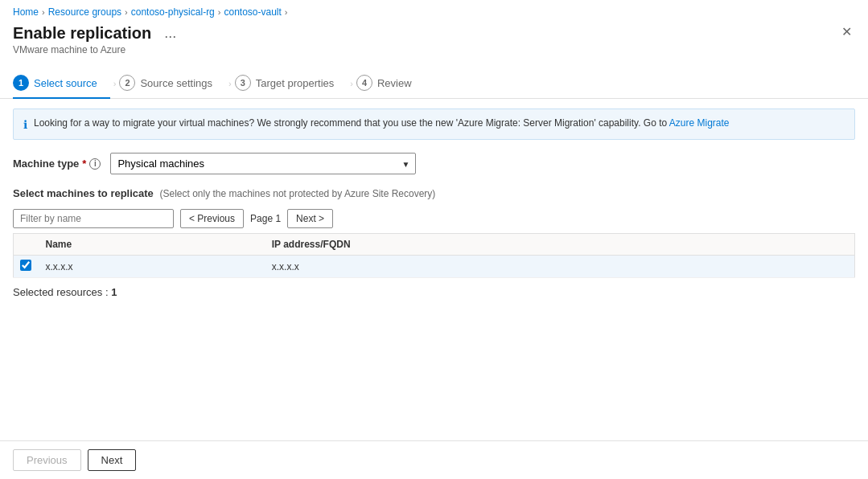  Describe the element at coordinates (113, 460) in the screenshot. I see `footer-next-button: Next` at that location.